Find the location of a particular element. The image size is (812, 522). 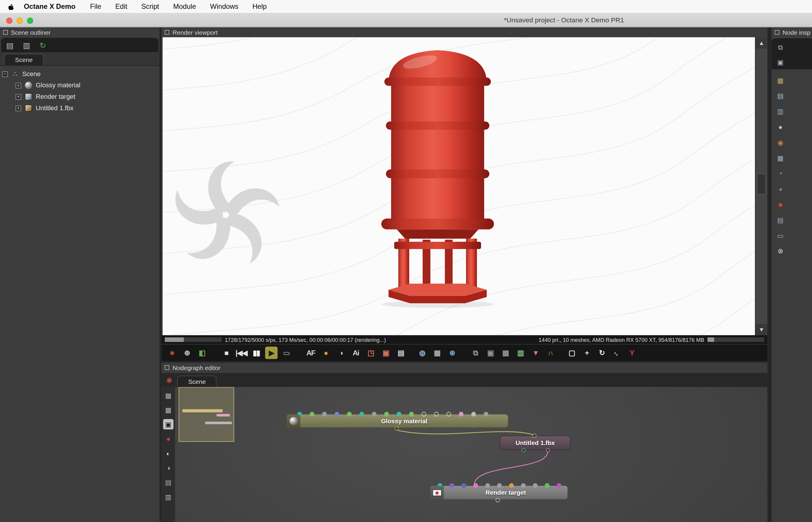

window-titlebar: *Unsaved project - Octane X Demo PR1 is located at coordinates (406, 21).